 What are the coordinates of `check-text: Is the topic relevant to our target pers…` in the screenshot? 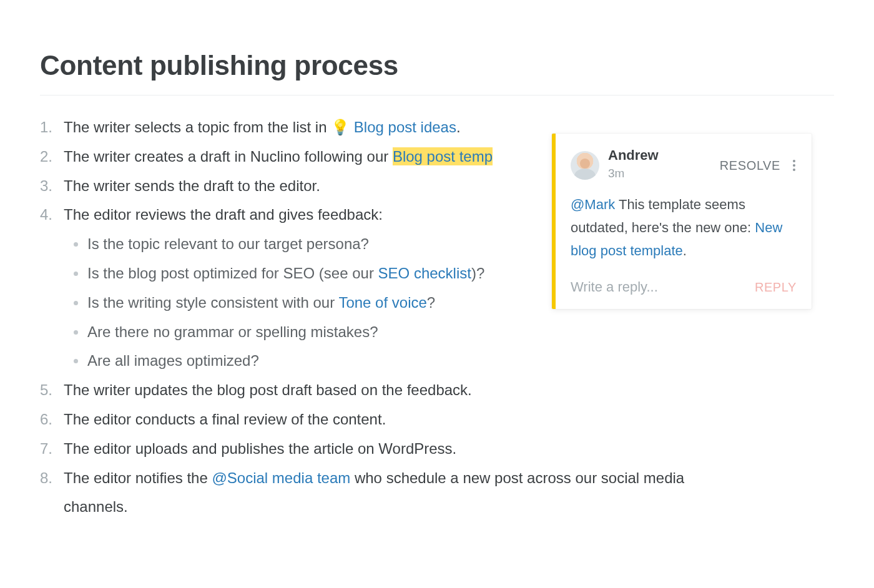 It's located at (228, 243).